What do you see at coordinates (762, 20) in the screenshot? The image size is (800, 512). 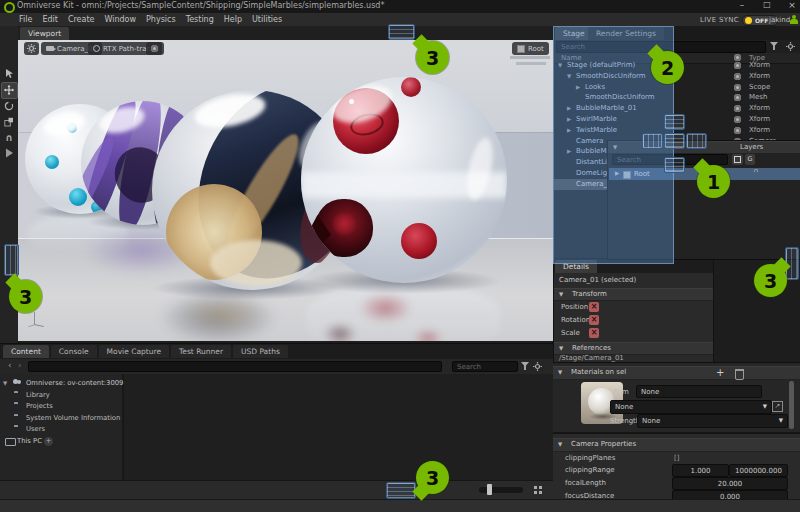 I see `live-sync-state: OFF` at bounding box center [762, 20].